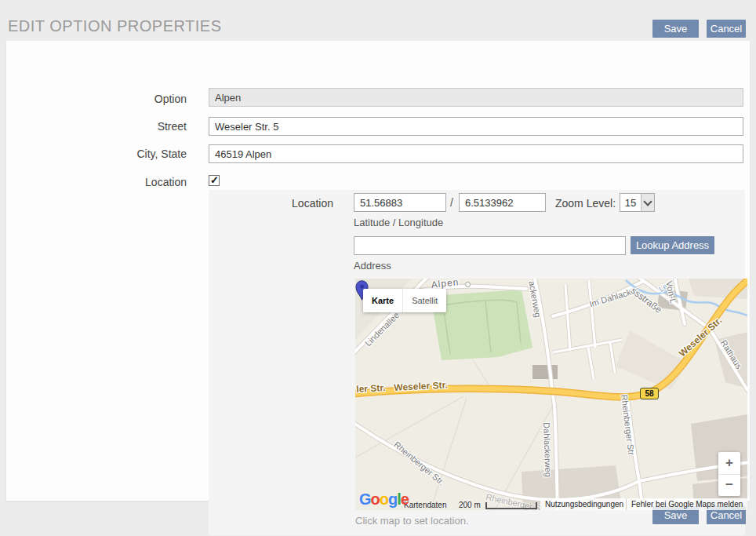 This screenshot has width=756, height=536. Describe the element at coordinates (637, 202) in the screenshot. I see `zoom-level-select: 15` at that location.